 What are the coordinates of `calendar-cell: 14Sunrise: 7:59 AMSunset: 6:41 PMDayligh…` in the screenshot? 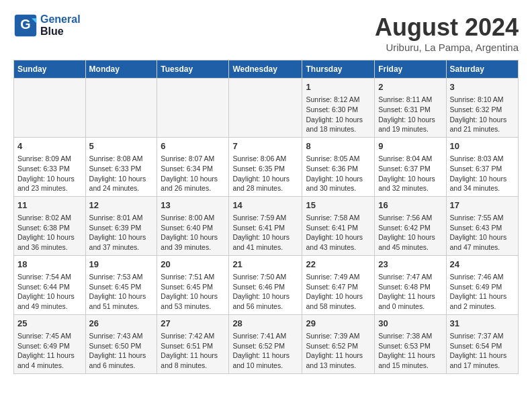 It's located at (266, 226).